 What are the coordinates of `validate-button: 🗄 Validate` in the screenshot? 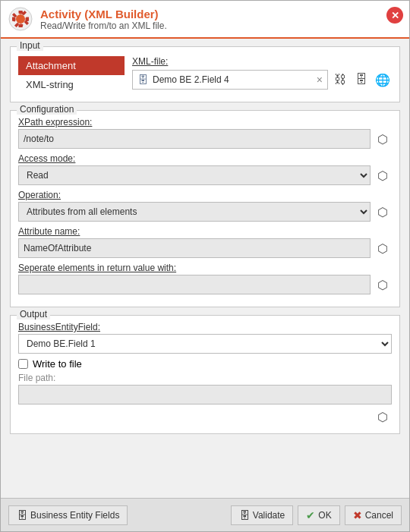 It's located at (262, 515).